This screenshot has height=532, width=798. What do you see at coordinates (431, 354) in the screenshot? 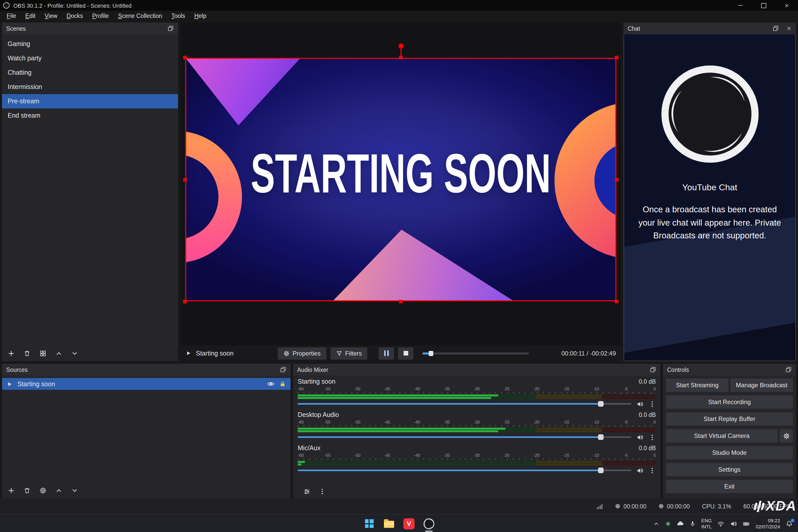
I see `seek-handle` at bounding box center [431, 354].